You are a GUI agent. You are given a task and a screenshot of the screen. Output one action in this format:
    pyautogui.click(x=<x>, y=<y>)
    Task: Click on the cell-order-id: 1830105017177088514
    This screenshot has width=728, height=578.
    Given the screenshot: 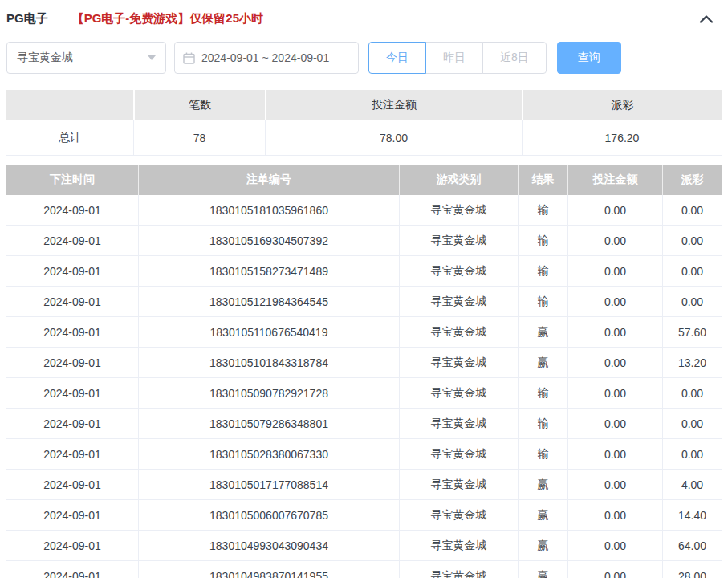 What is the action you would take?
    pyautogui.click(x=268, y=485)
    